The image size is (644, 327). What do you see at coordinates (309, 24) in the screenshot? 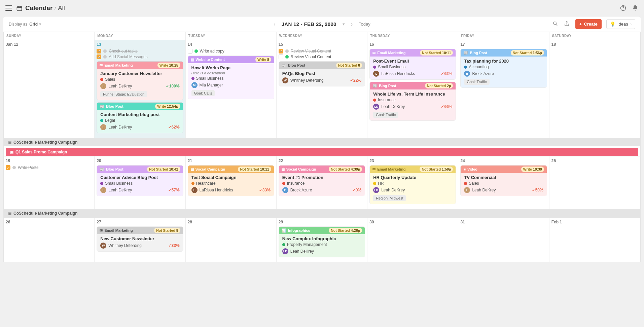
I see `date-range: JAN 12 - FEB 22, 2020` at bounding box center [309, 24].